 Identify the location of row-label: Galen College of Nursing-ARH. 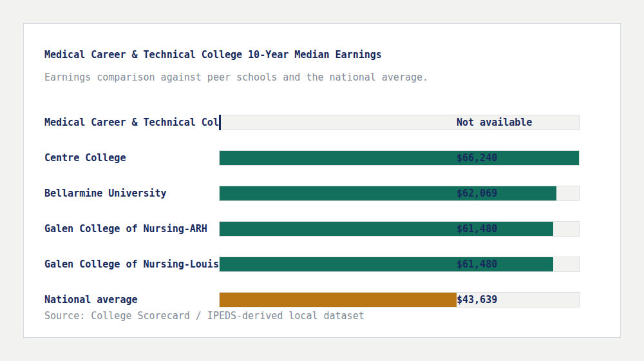
(131, 229).